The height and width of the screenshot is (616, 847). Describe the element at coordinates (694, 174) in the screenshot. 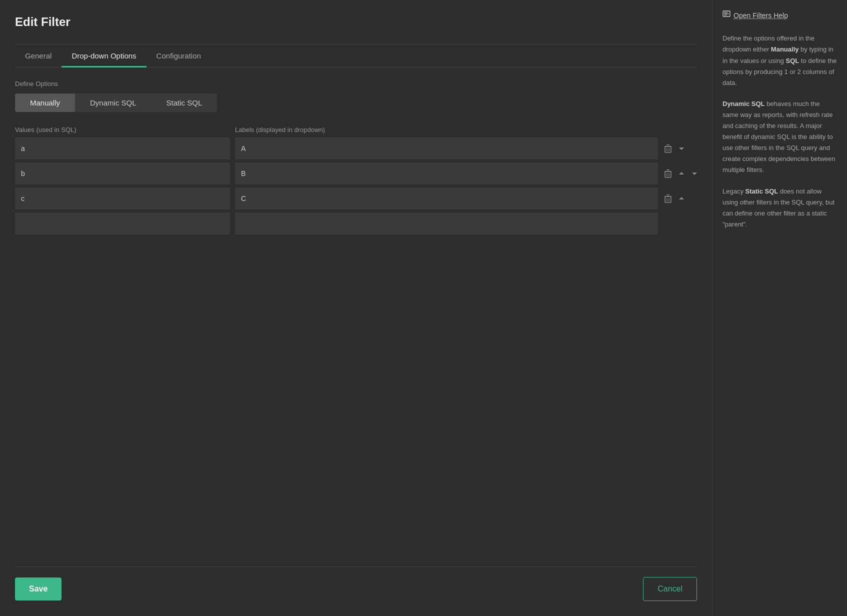

I see `move-down-row-2-button` at that location.